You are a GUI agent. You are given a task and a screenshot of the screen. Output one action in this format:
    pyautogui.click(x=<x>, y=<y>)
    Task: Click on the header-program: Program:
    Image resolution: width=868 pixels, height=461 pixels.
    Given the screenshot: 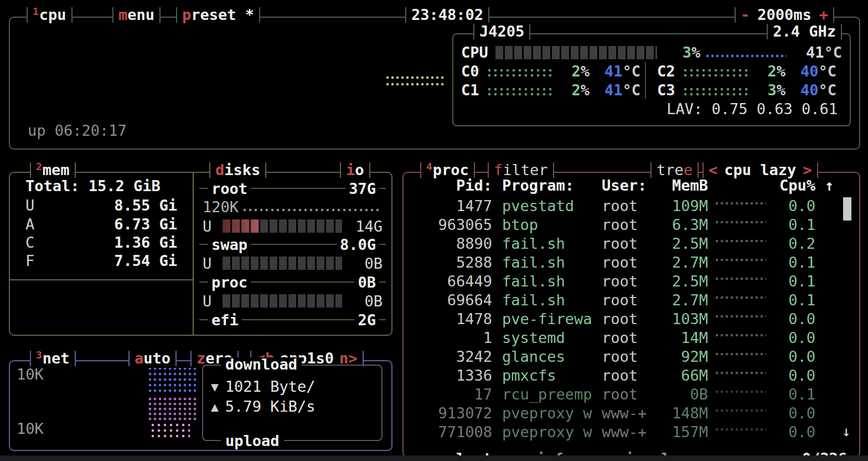 What is the action you would take?
    pyautogui.click(x=551, y=185)
    